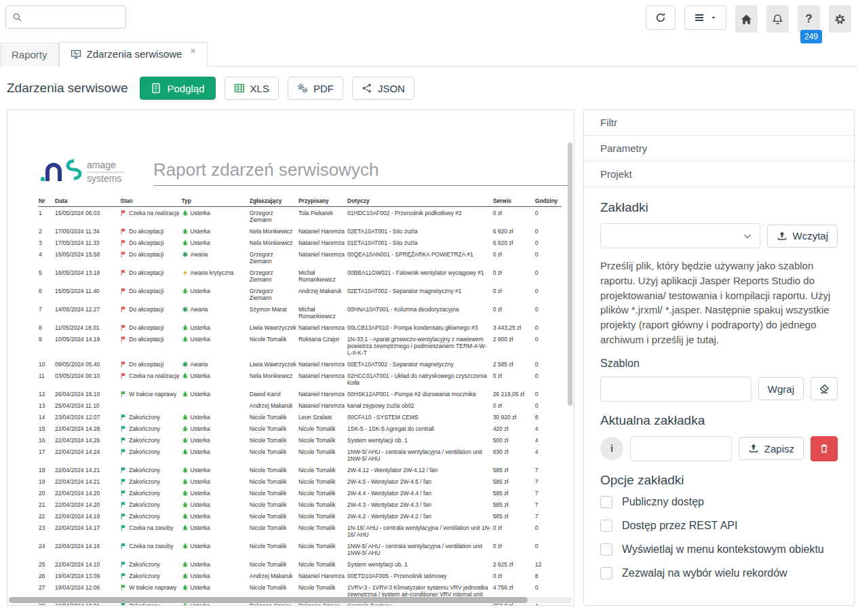 This screenshot has width=858, height=616. Describe the element at coordinates (746, 19) in the screenshot. I see `home-icon` at that location.